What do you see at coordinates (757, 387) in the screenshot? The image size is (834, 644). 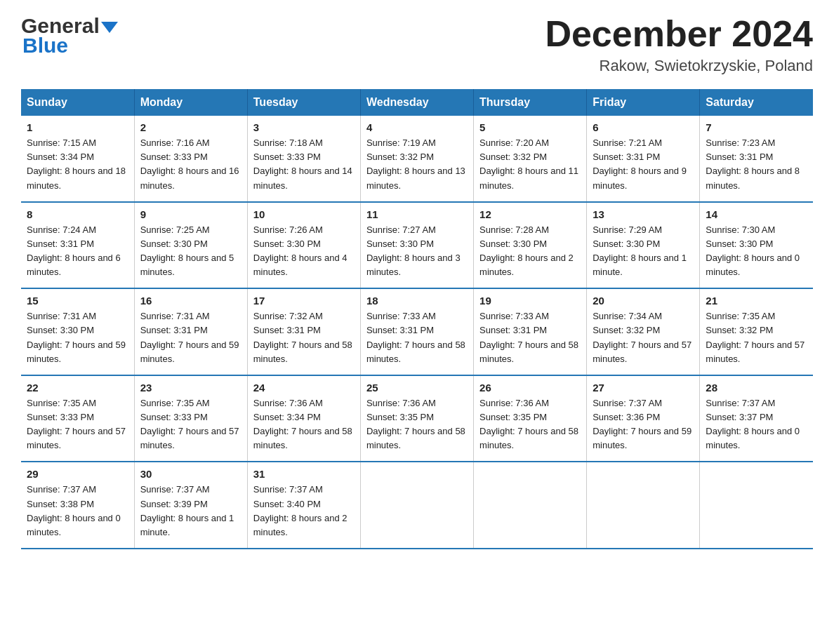 I see `day-number: 28` at bounding box center [757, 387].